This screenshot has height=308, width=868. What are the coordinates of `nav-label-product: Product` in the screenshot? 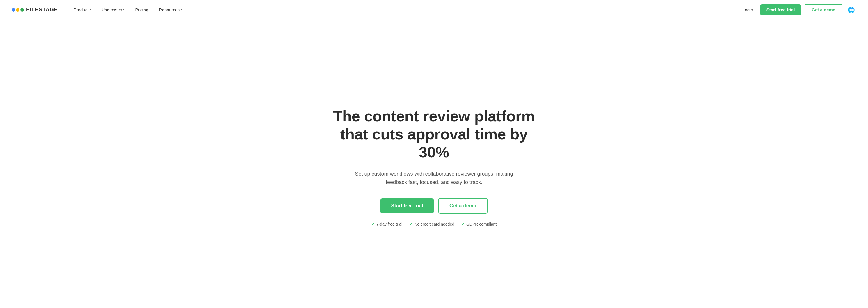 It's located at (81, 10).